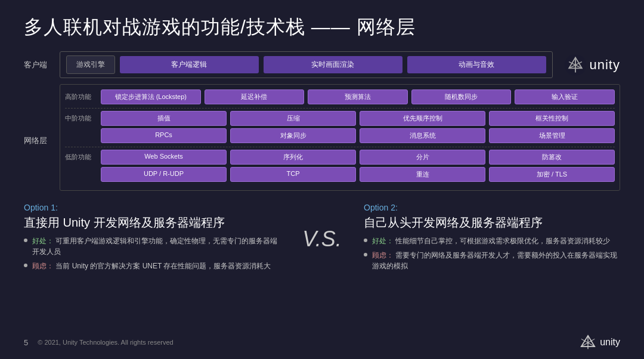 This screenshot has height=359, width=644. What do you see at coordinates (163, 136) in the screenshot?
I see `rpc-pill: RPCs` at bounding box center [163, 136].